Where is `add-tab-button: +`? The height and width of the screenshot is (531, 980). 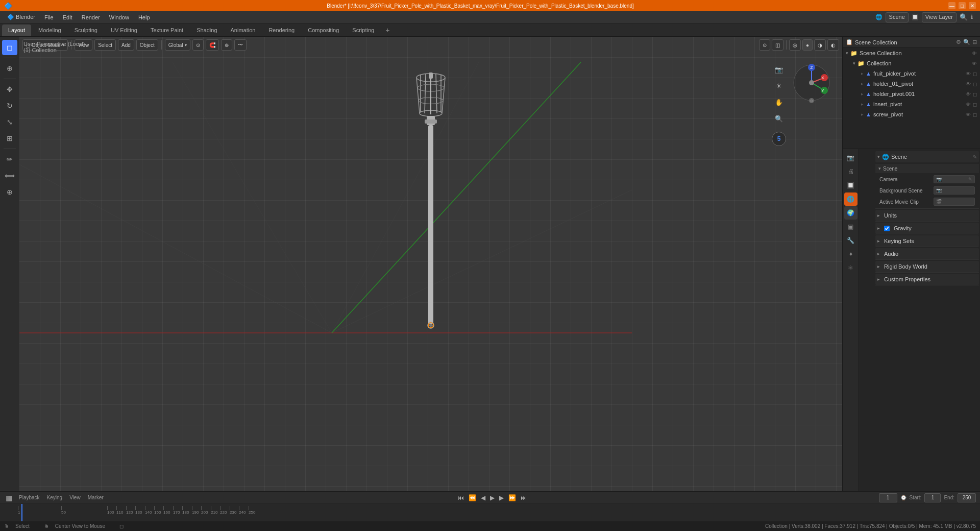
add-tab-button: + is located at coordinates (387, 30).